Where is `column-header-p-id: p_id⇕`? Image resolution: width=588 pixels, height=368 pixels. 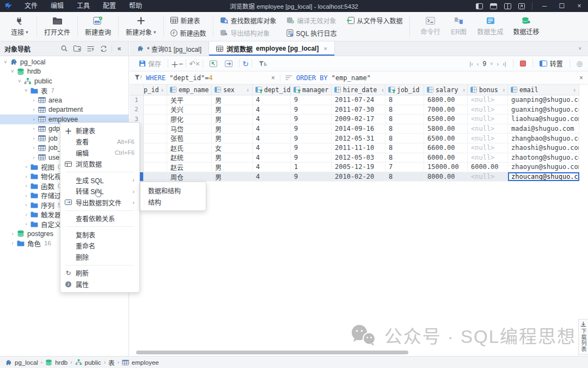 column-header-p-id: p_id⇕ is located at coordinates (156, 89).